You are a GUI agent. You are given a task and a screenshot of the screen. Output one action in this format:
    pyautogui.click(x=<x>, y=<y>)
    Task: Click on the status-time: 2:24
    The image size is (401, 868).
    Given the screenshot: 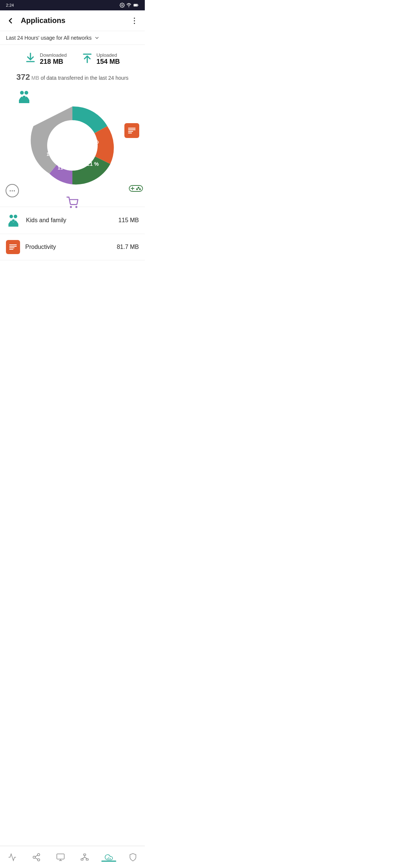 What is the action you would take?
    pyautogui.click(x=10, y=5)
    